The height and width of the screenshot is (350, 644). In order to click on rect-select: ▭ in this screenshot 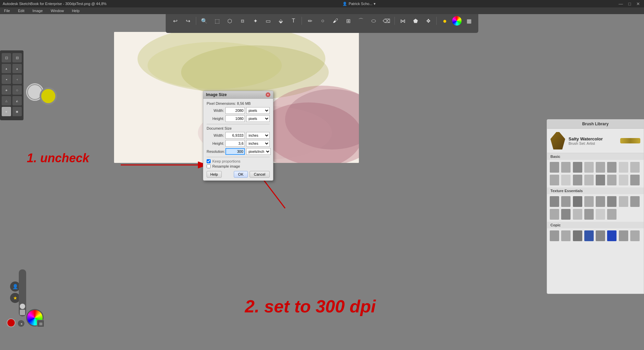, I will do `click(268, 21)`.